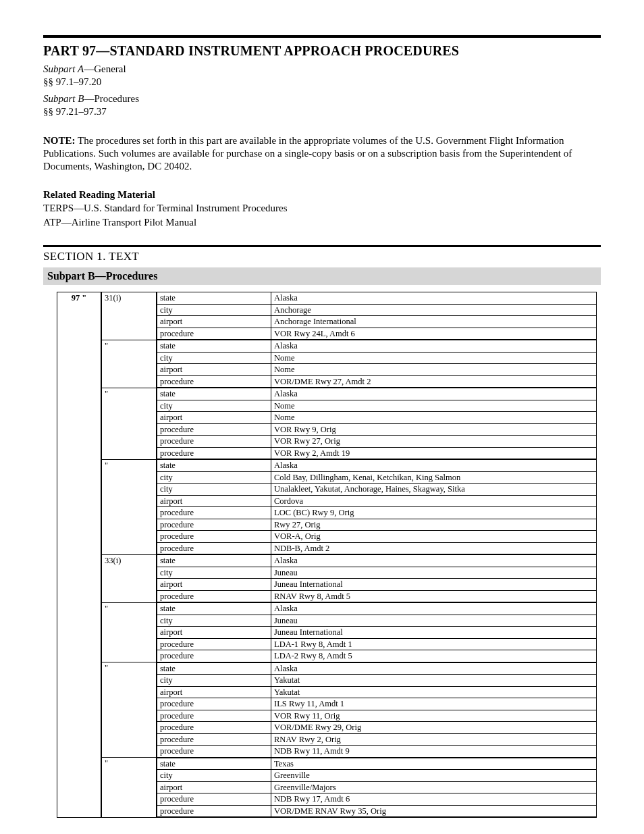  What do you see at coordinates (322, 112) in the screenshot?
I see `subpart-b-range: §§ 97.21–97.37` at bounding box center [322, 112].